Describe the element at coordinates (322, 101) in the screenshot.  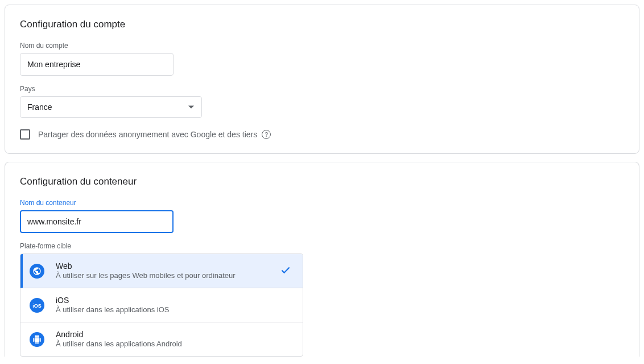
I see `country-field: Pays France` at that location.